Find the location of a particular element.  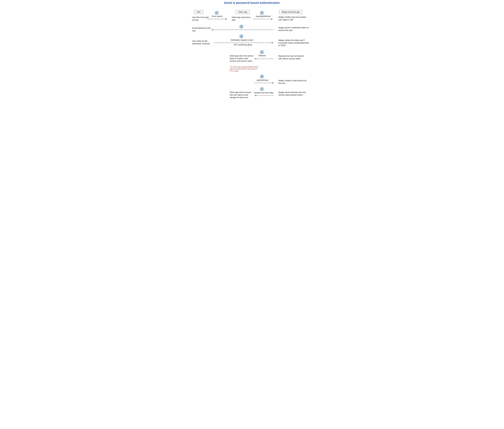

text-redirects-user: Redirects the user to Redirect URL with … is located at coordinates (291, 57).